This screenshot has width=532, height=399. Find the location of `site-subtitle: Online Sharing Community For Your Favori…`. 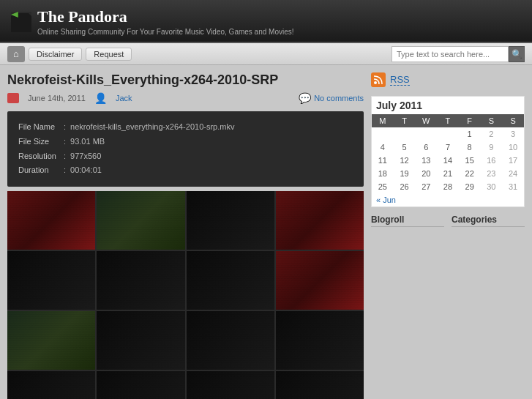

site-subtitle: Online Sharing Community For Your Favori… is located at coordinates (165, 32).